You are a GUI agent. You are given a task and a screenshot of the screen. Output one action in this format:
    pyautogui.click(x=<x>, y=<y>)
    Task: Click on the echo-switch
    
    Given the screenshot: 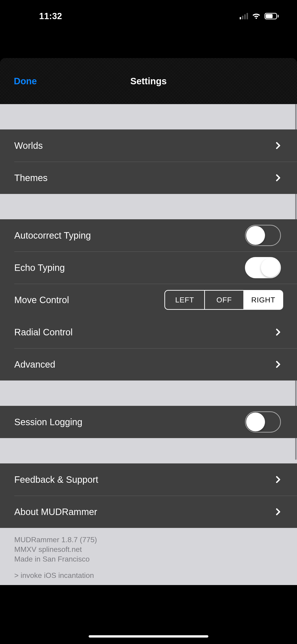 What is the action you would take?
    pyautogui.click(x=263, y=268)
    